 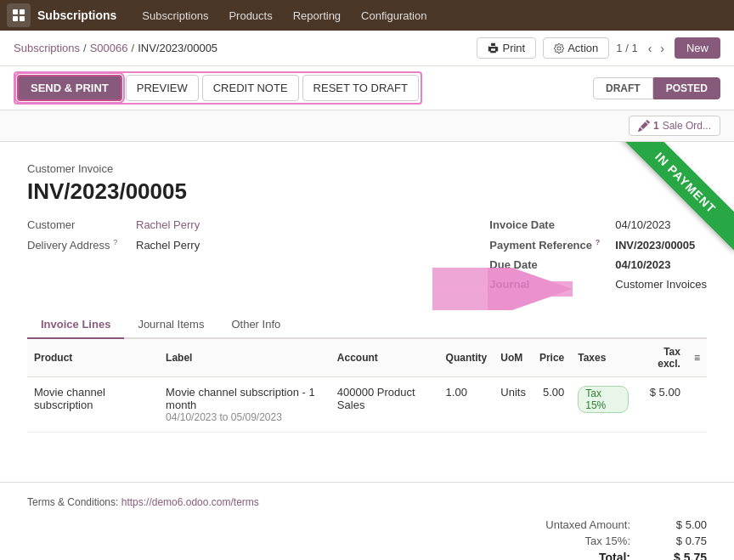 I want to click on tab-invoice-lines: Invoice Lines, so click(x=76, y=325).